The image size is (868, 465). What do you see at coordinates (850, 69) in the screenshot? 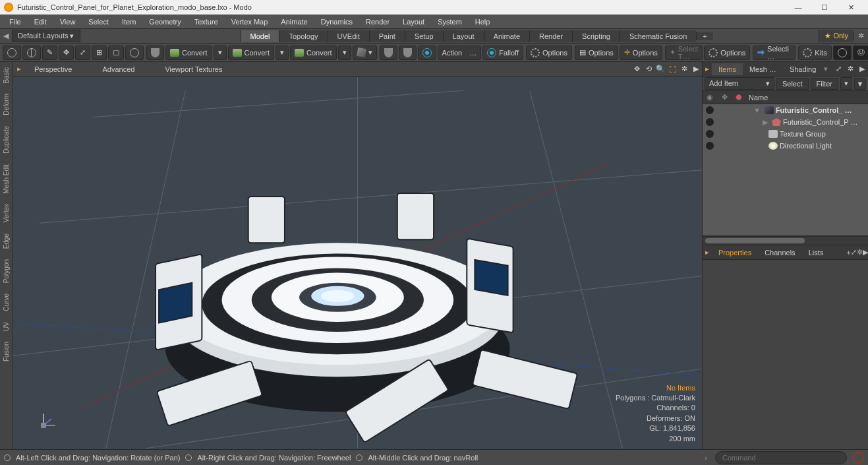
I see `panel-settings-icon: ✲` at bounding box center [850, 69].